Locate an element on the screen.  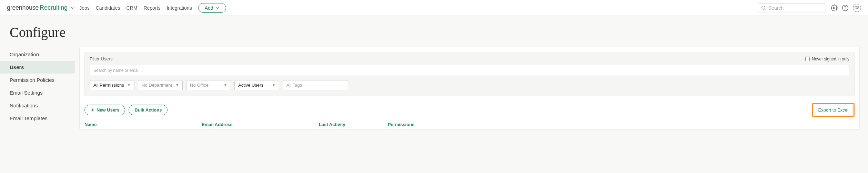
brand-text-greenhouse: greenhouse is located at coordinates (23, 8).